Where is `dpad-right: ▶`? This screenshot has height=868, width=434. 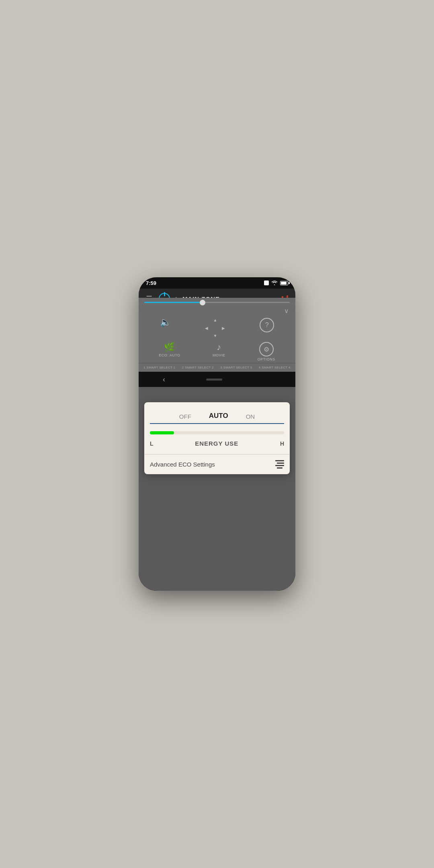 dpad-right: ▶ is located at coordinates (223, 328).